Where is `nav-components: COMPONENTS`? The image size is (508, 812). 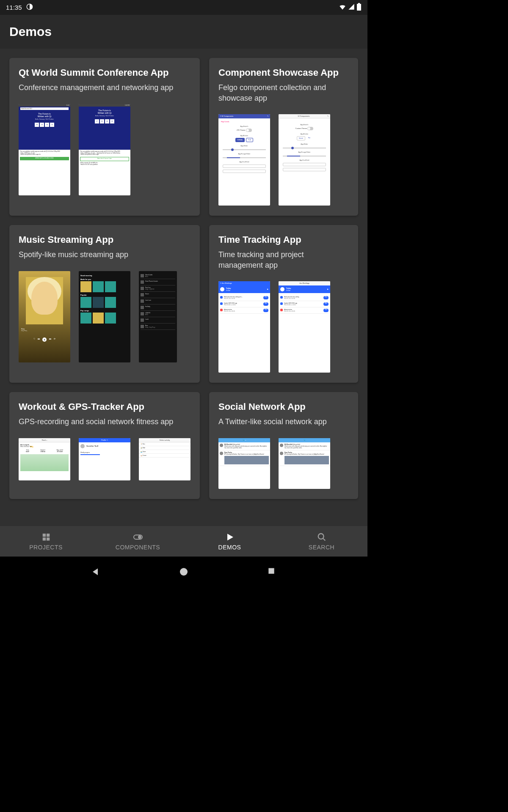 nav-components: COMPONENTS is located at coordinates (138, 541).